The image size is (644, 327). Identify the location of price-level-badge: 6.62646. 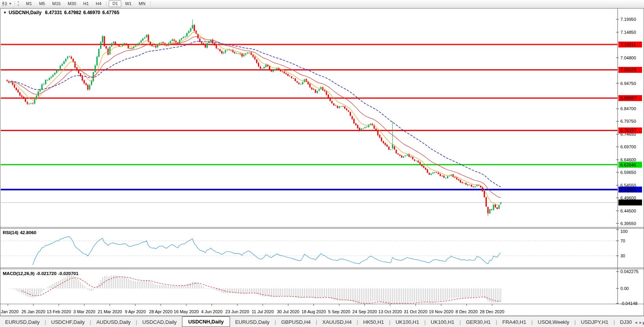
(630, 164).